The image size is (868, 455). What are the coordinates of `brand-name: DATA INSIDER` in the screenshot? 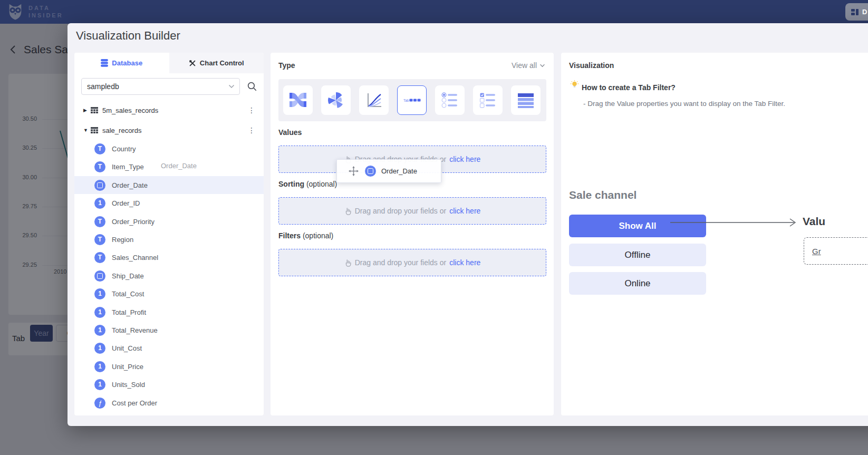 It's located at (46, 12).